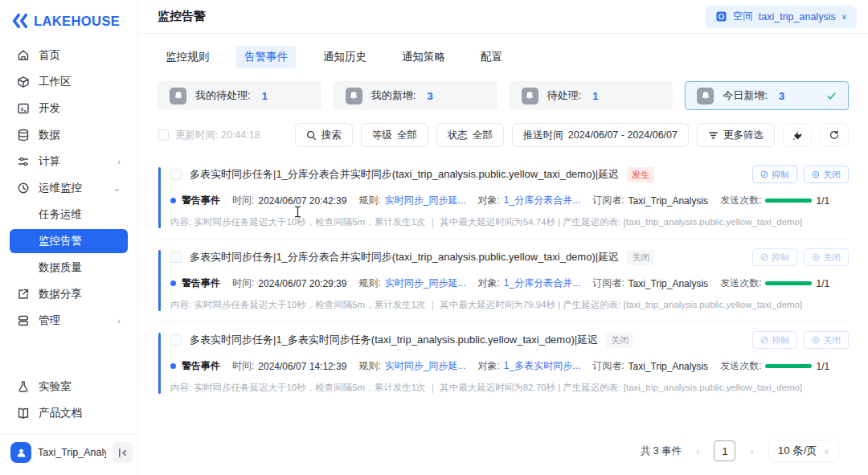 The image size is (868, 475). Describe the element at coordinates (312, 135) in the screenshot. I see `search-icon` at that location.